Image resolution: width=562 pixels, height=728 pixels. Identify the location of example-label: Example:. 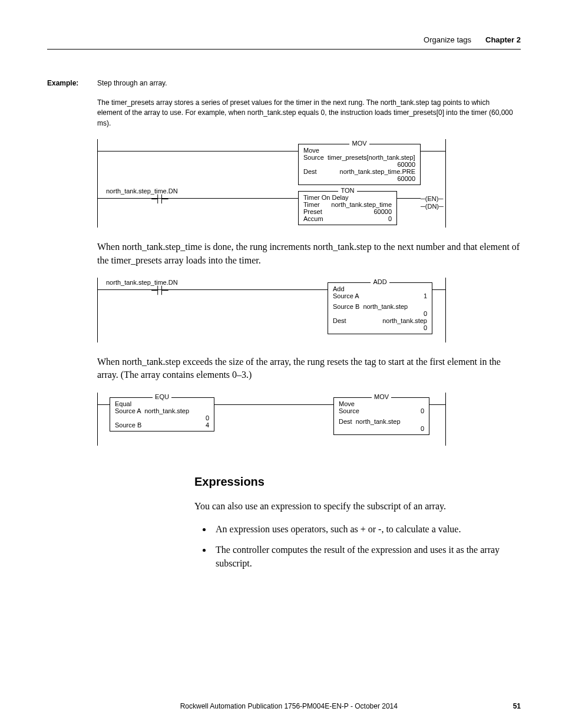
(64, 83).